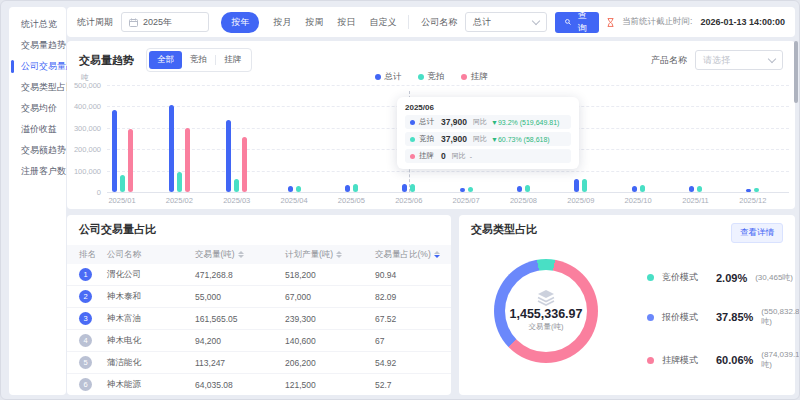  Describe the element at coordinates (634, 189) in the screenshot. I see `bar-总计-2025/10` at that location.